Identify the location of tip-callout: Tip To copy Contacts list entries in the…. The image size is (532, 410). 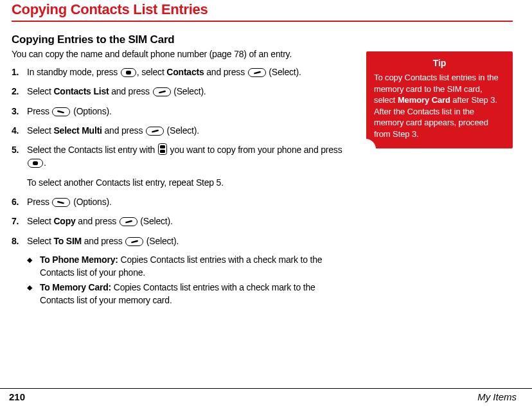
(439, 100).